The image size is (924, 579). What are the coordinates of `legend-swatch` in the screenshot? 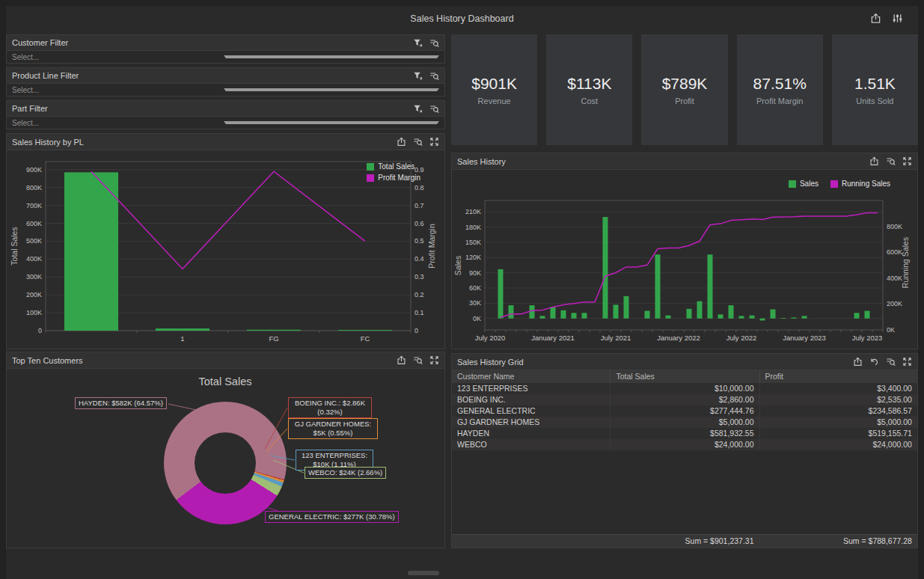 It's located at (834, 184).